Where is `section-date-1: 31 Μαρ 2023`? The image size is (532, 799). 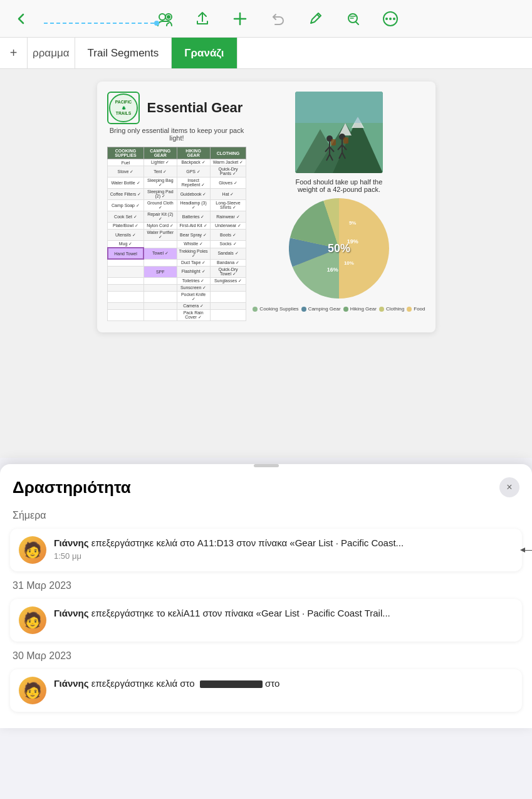 section-date-1: 31 Μαρ 2023 is located at coordinates (266, 585).